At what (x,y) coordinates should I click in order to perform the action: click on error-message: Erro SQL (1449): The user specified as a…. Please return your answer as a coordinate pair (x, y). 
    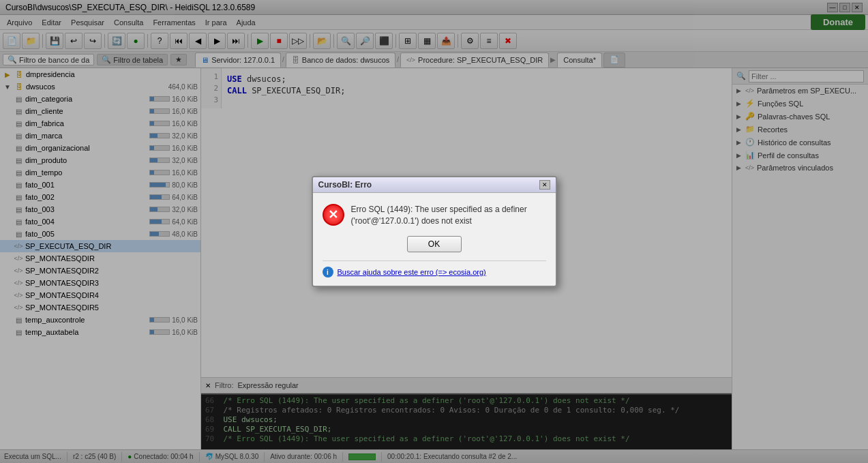
    Looking at the image, I should click on (449, 215).